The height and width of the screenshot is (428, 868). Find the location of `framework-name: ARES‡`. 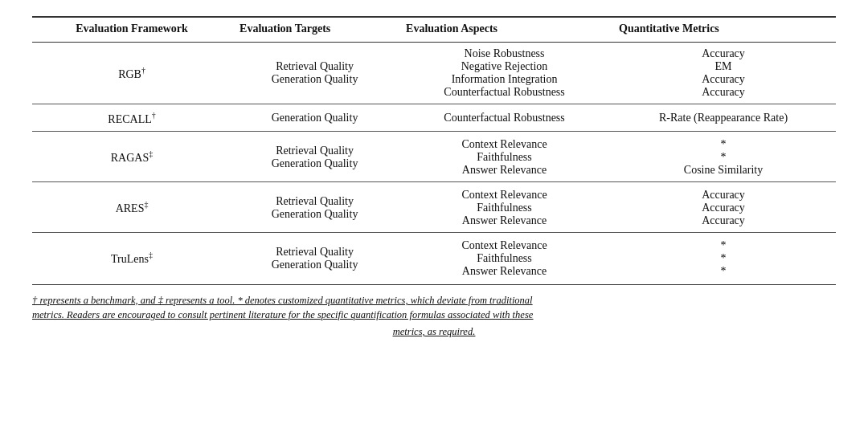

framework-name: ARES‡ is located at coordinates (132, 207).